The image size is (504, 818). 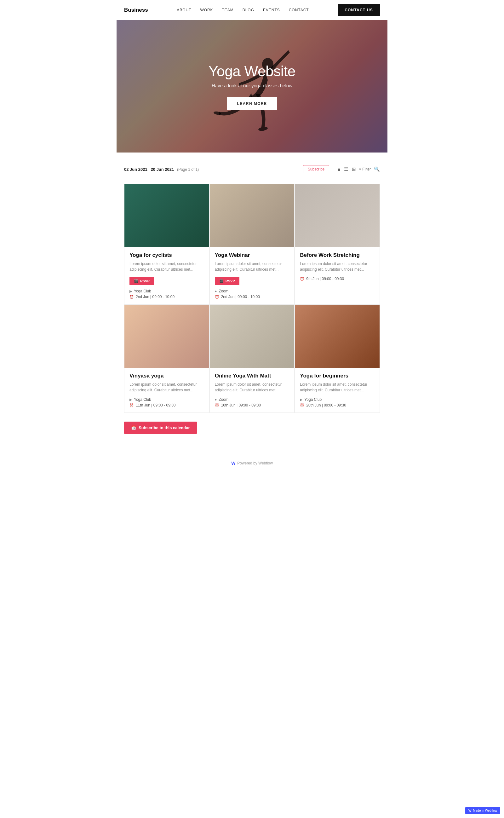 What do you see at coordinates (167, 294) in the screenshot?
I see `event-meta: ▶Yoga Club ⏰ 2nd Jun | 09:00 - 10:00` at bounding box center [167, 294].